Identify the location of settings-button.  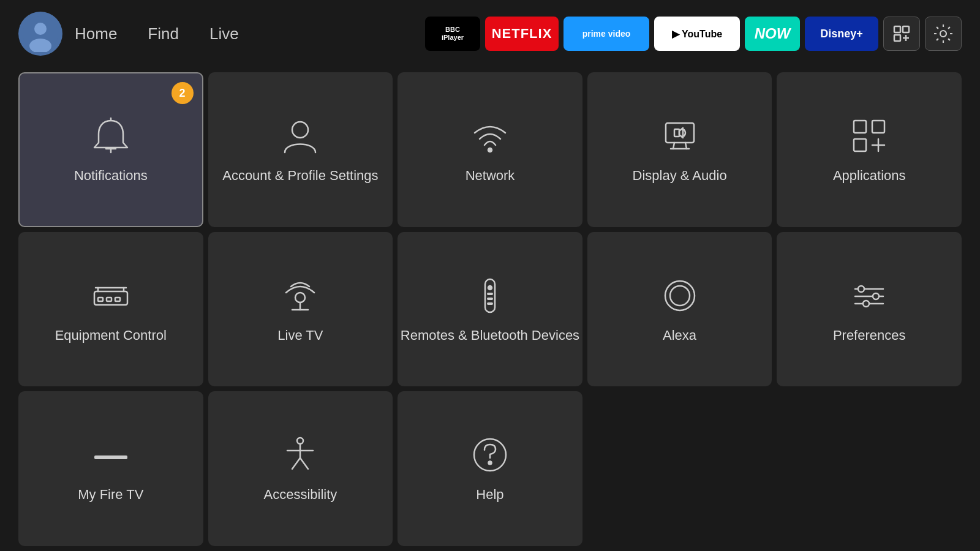
(943, 34).